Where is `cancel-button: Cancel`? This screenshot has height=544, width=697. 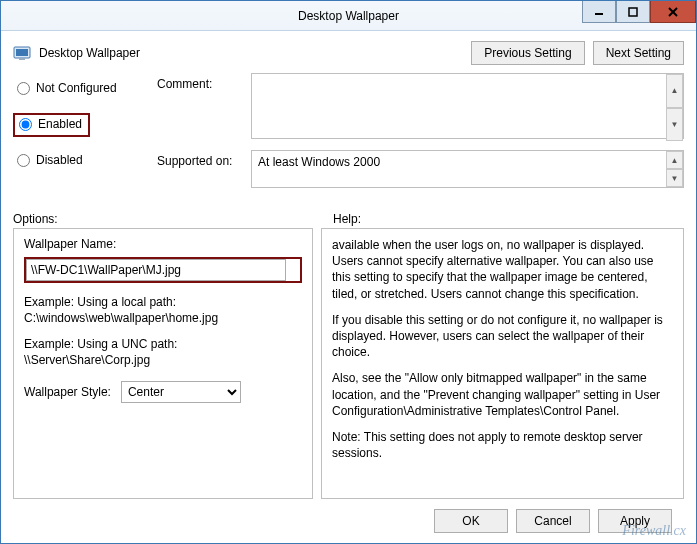 cancel-button: Cancel is located at coordinates (553, 521).